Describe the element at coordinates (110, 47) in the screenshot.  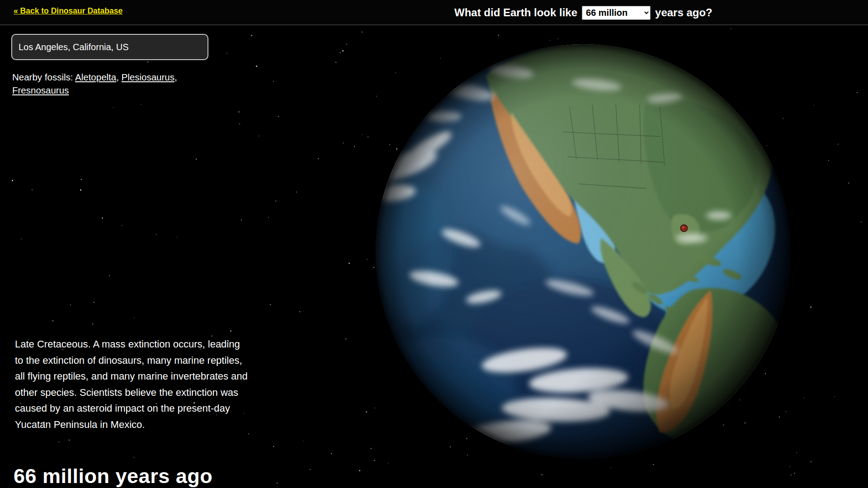
I see `location-search-input` at that location.